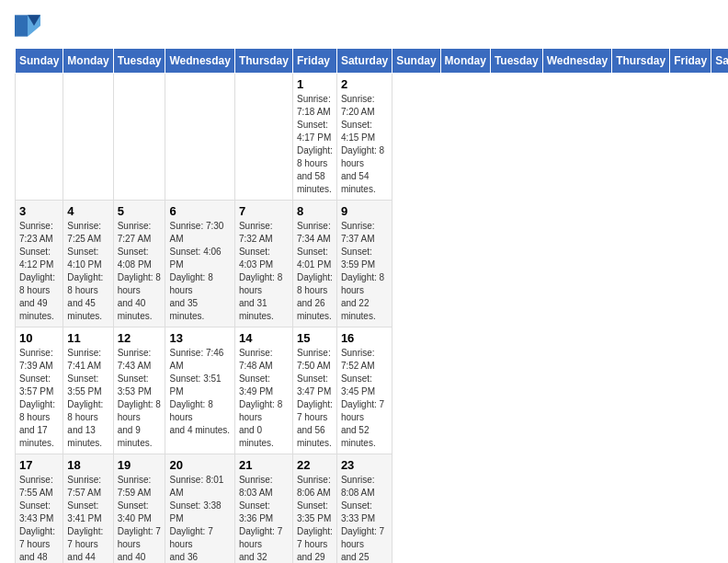 The width and height of the screenshot is (728, 563). What do you see at coordinates (372, 61) in the screenshot?
I see `calendar-header-row: SundayMondayTuesdayWednesdayThursdayFrid…` at bounding box center [372, 61].